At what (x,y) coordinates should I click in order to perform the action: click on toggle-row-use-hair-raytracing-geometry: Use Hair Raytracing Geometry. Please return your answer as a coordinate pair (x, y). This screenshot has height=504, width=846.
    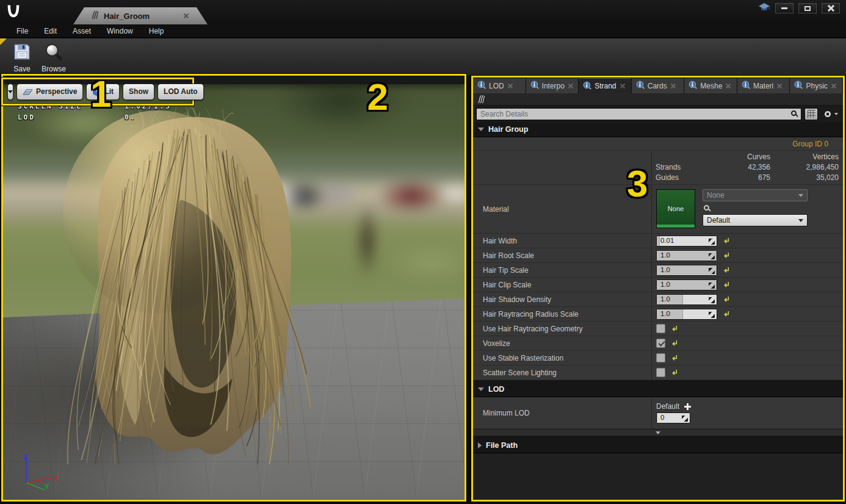
    Looking at the image, I should click on (658, 329).